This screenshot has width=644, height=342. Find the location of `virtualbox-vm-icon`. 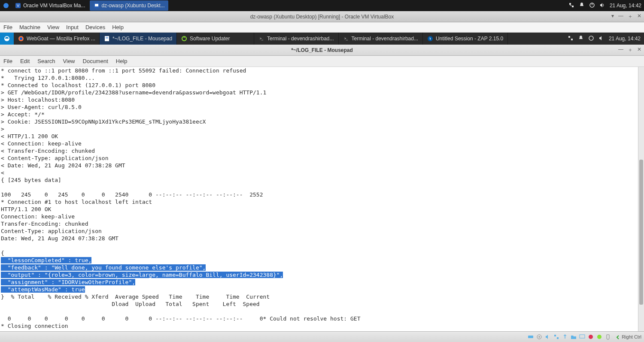

virtualbox-vm-icon is located at coordinates (97, 6).